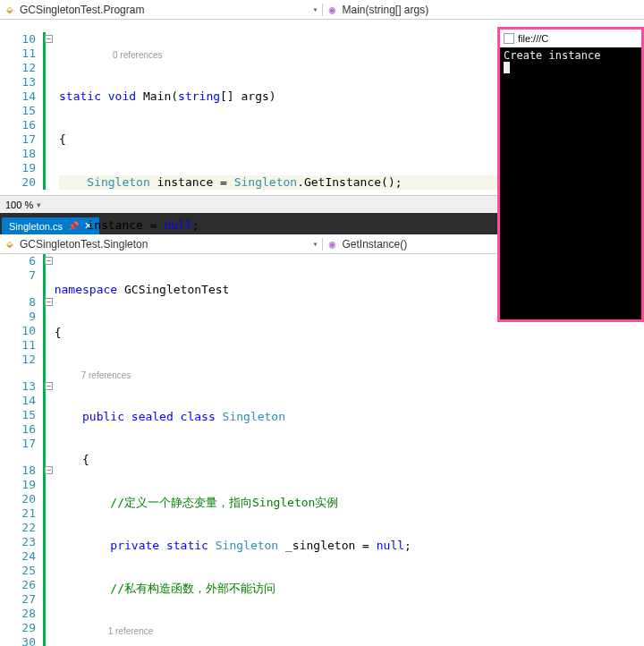 This screenshot has height=646, width=644. Describe the element at coordinates (21, 450) in the screenshot. I see `line-gutter-2: 6 7 8 9 10 11 12 13 14 15 16 17 18 19 20…` at that location.